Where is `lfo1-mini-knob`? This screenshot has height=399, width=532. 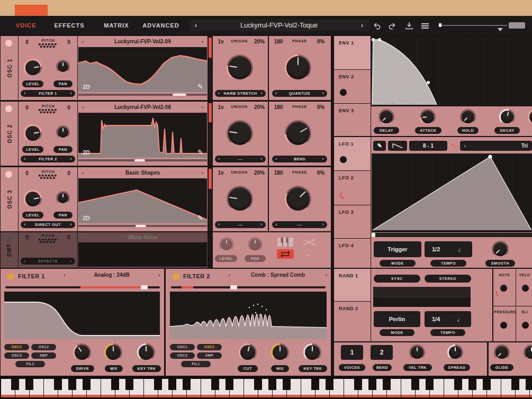 lfo1-mini-knob is located at coordinates (343, 160).